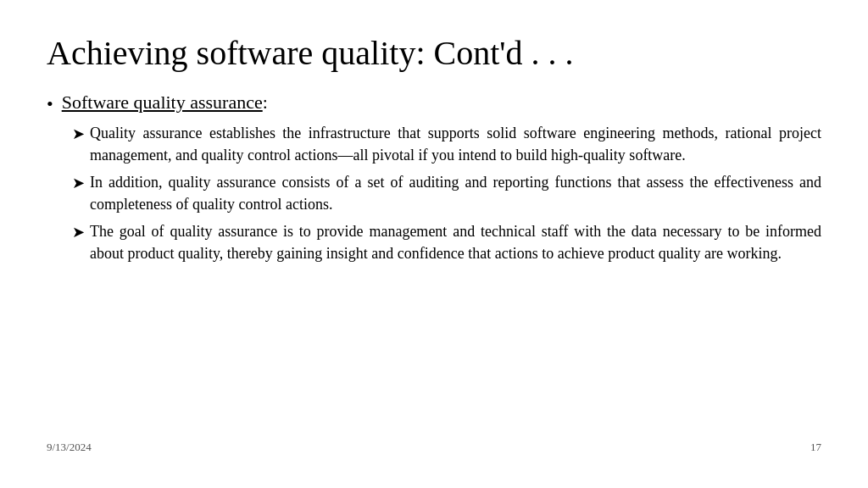  Describe the element at coordinates (447, 144) in the screenshot. I see `sub-bullet-1: ➤ Quality assurance establishes the infr…` at that location.